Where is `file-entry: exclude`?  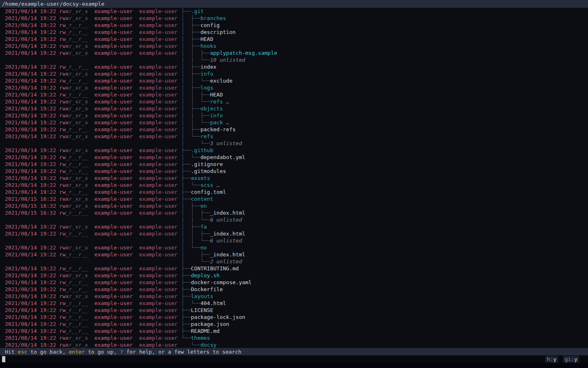 file-entry: exclude is located at coordinates (221, 81).